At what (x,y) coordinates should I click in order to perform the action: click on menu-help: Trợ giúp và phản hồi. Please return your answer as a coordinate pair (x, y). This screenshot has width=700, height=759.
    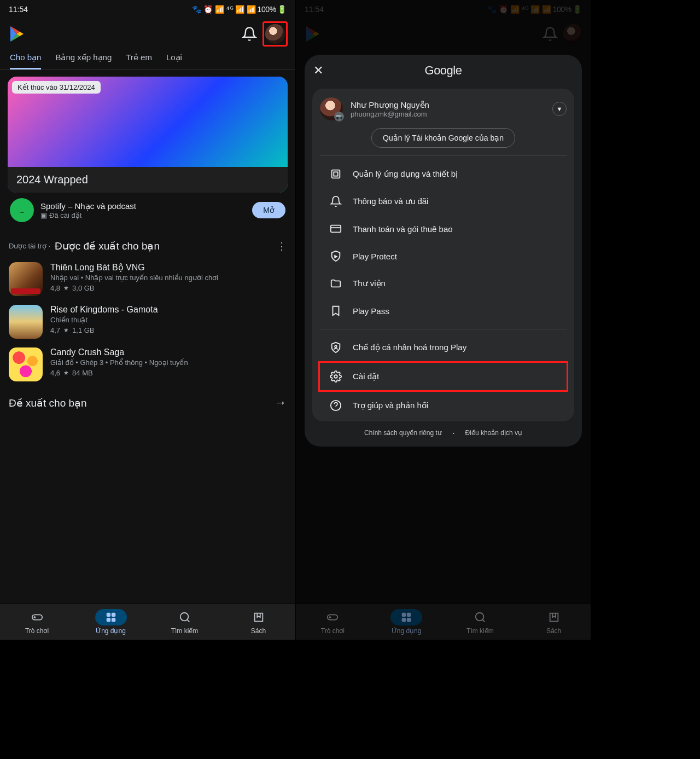
    Looking at the image, I should click on (443, 405).